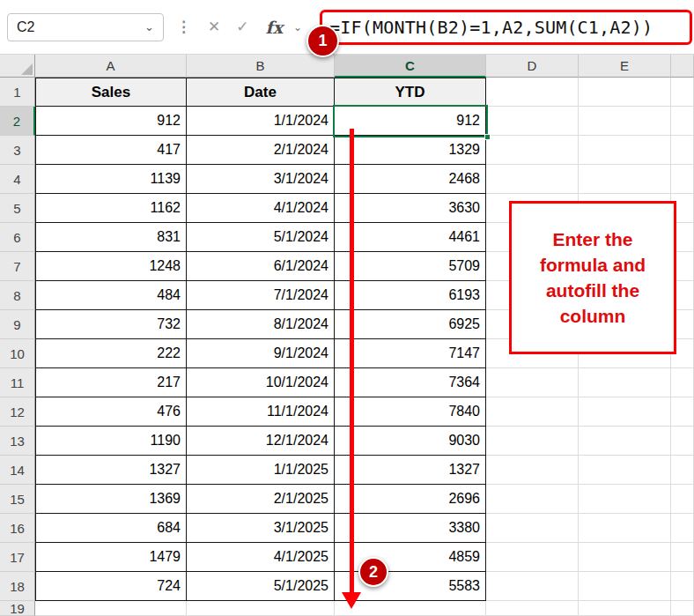  Describe the element at coordinates (488, 137) in the screenshot. I see `fill-handle` at that location.